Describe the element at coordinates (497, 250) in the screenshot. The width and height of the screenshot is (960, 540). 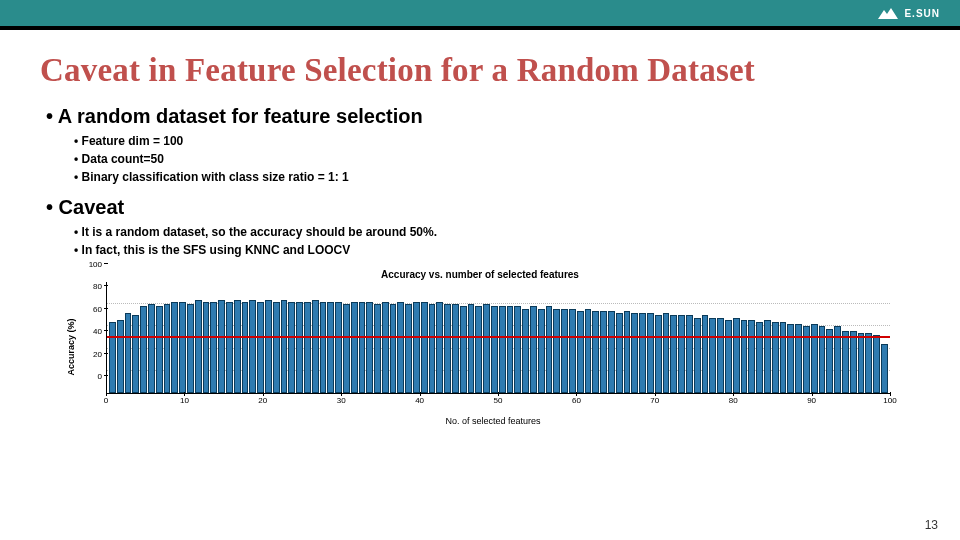
I see `bullet-item: In fact, this is the SFS using KNNC and …` at that location.